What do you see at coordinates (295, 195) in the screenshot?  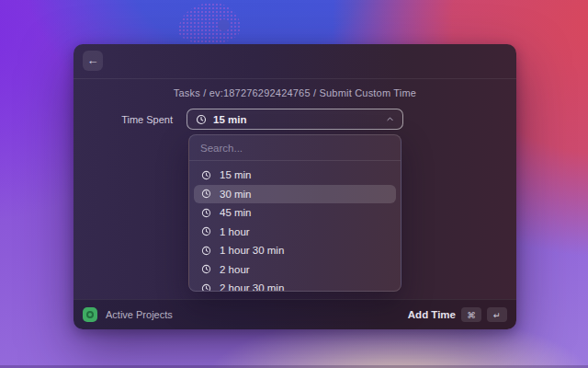 I see `option-30-min: 30 min` at bounding box center [295, 195].